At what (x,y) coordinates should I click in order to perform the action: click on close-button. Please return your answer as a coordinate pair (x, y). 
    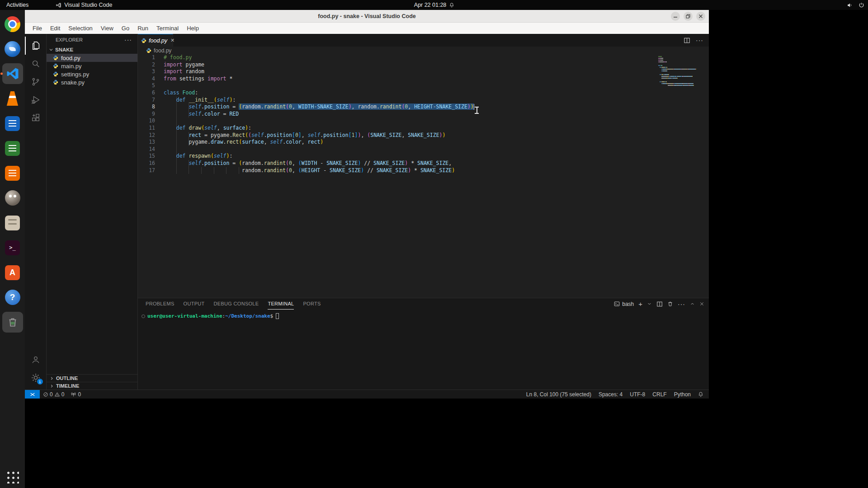
    Looking at the image, I should click on (701, 16).